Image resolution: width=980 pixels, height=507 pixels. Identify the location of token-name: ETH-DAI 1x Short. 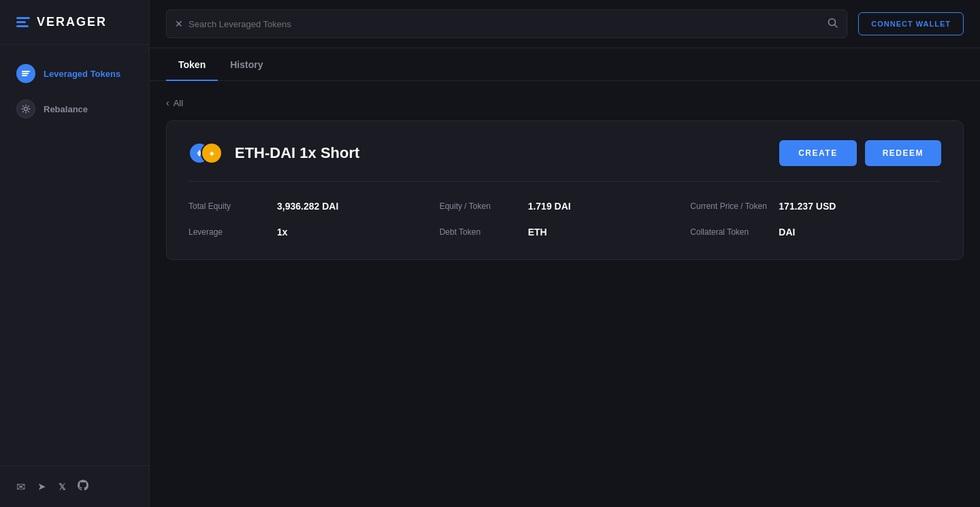
(297, 153).